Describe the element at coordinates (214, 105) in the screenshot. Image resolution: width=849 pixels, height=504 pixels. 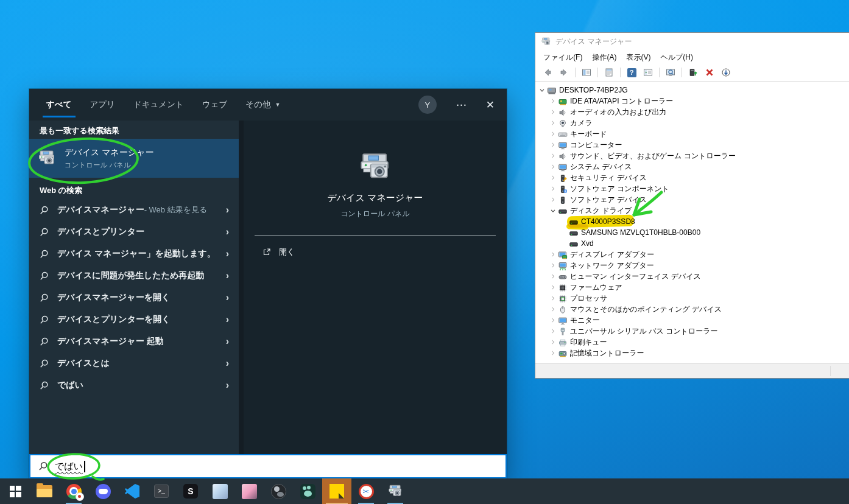
I see `tab-web: ウェブ` at that location.